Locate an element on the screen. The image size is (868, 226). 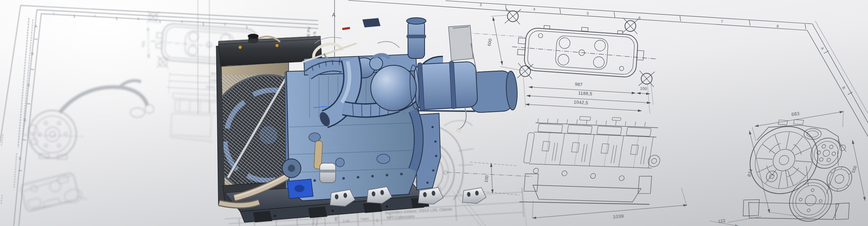
title-page-number: 1 is located at coordinates (377, 220).